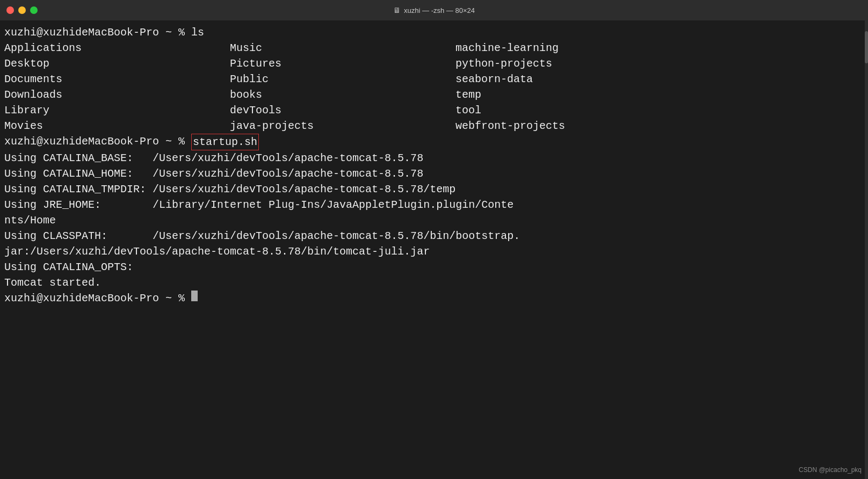 The height and width of the screenshot is (479, 868). What do you see at coordinates (343, 95) in the screenshot?
I see `ls-item-books: books` at bounding box center [343, 95].